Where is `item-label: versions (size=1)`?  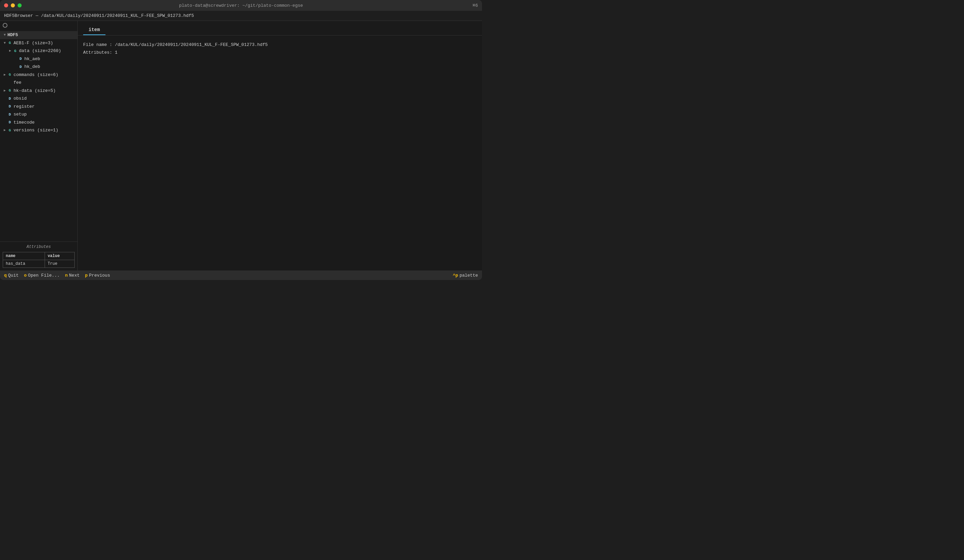 item-label: versions (size=1) is located at coordinates (36, 130).